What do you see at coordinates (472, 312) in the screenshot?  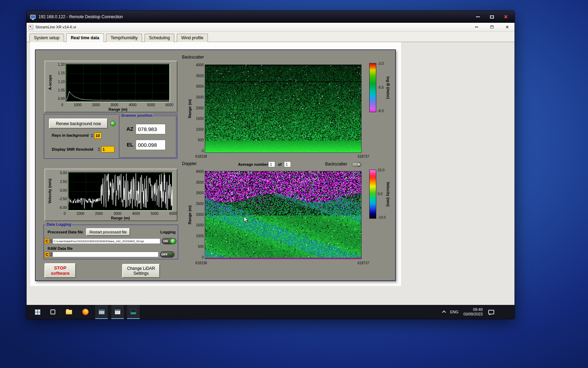 I see `clock: 09:40 03/09/2023` at bounding box center [472, 312].